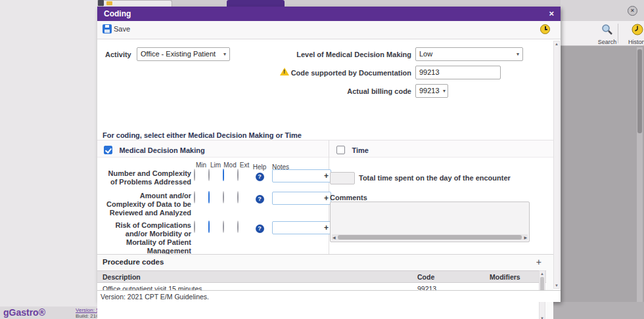 Image resolution: width=644 pixels, height=319 pixels. Describe the element at coordinates (329, 30) in the screenshot. I see `dialog-toolbar: Save` at that location.